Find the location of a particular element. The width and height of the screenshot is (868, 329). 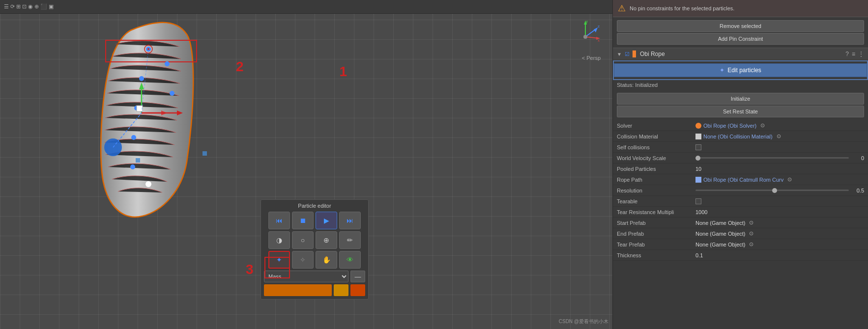

info-message: No pin constraints for the selected part… is located at coordinates (682, 8).